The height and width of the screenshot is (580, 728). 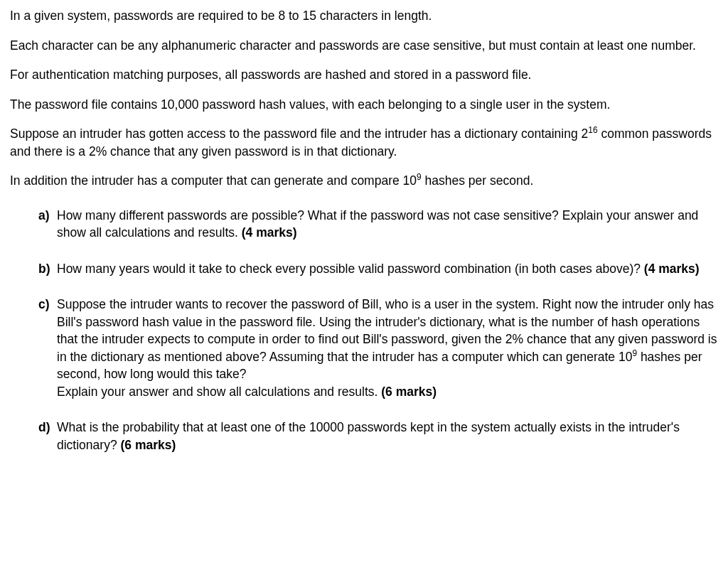 What do you see at coordinates (478, 181) in the screenshot?
I see `intro-p6-post: hashes per second.` at bounding box center [478, 181].